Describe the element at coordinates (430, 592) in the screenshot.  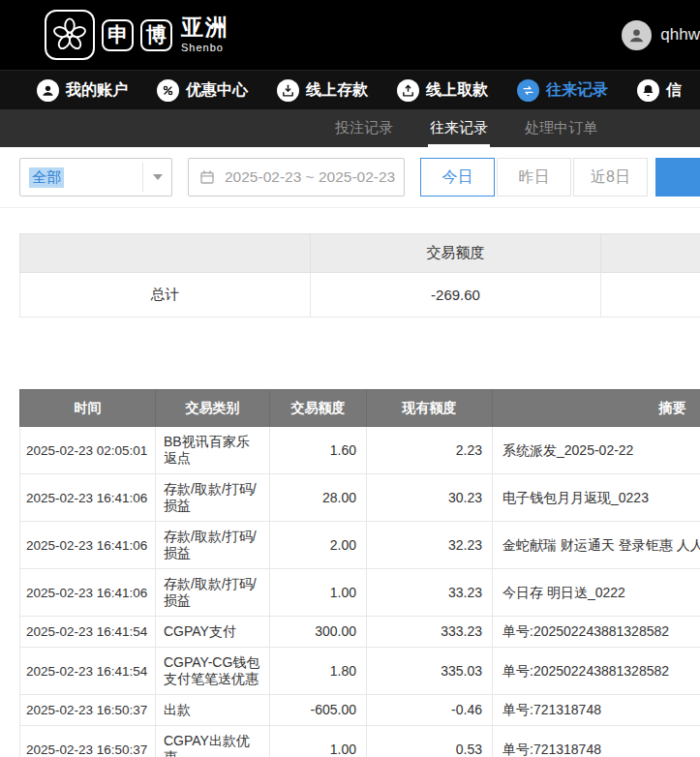
I see `cell-balance: 33.23` at that location.